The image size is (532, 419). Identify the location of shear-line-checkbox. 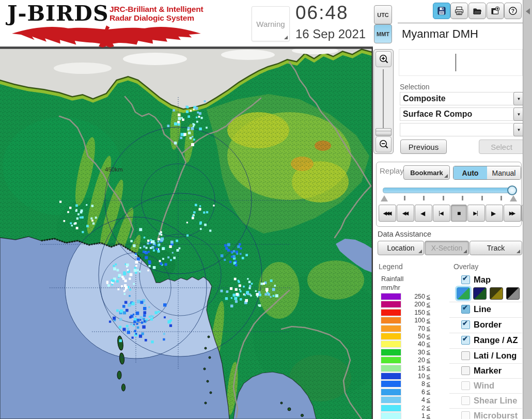
(466, 401).